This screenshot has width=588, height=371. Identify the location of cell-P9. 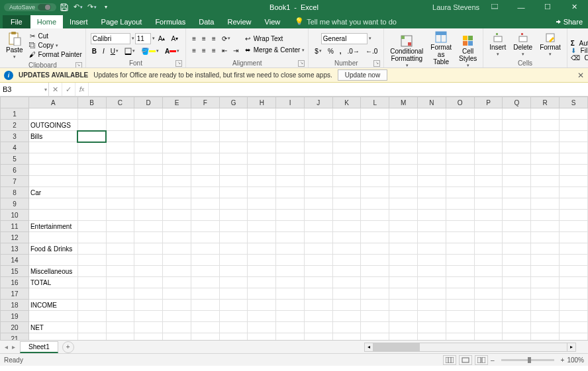
(489, 204).